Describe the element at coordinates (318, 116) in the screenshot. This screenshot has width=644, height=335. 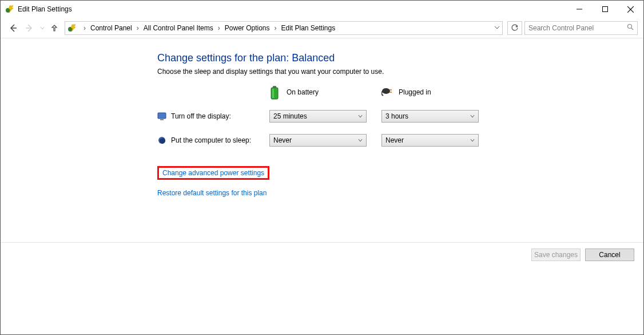
I see `dropdown-display-battery: 25 minutes` at that location.